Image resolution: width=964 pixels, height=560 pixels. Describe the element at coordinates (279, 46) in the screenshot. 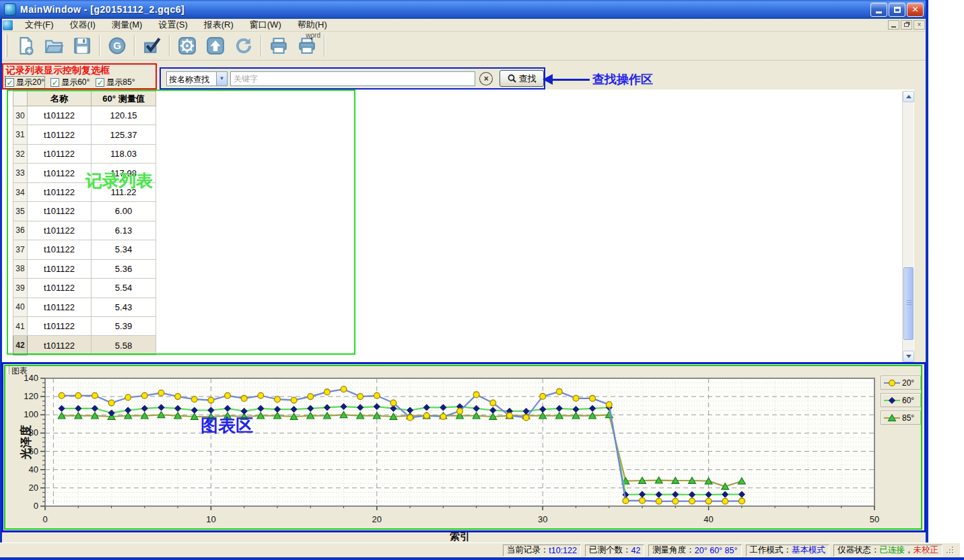

I see `print-button` at that location.